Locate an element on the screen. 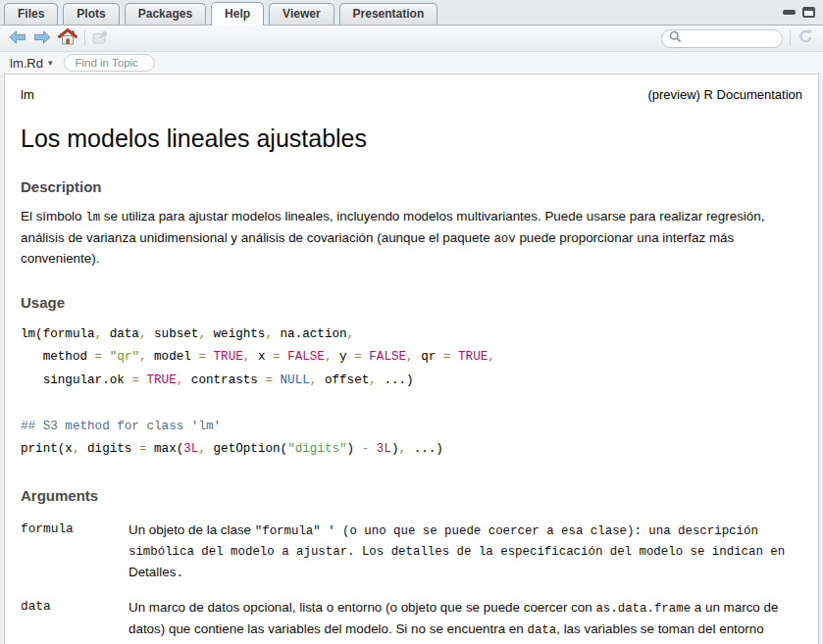 This screenshot has width=823, height=644. usage-code-line is located at coordinates (412, 404).